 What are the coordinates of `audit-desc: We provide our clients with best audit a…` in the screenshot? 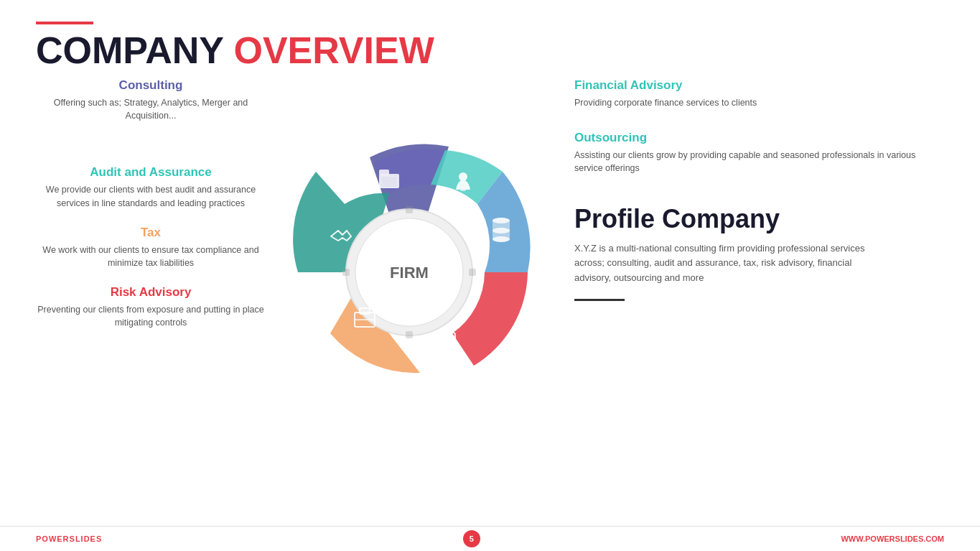 It's located at (151, 196).